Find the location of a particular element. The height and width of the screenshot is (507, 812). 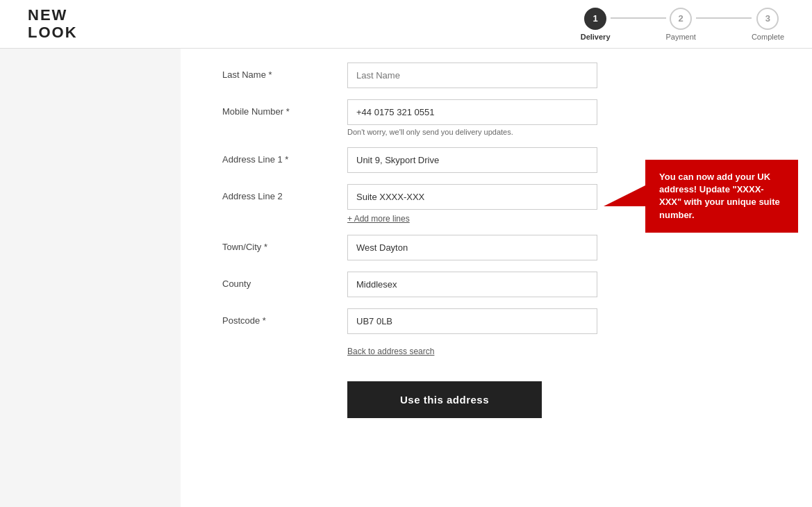

last-name-field is located at coordinates (472, 75).